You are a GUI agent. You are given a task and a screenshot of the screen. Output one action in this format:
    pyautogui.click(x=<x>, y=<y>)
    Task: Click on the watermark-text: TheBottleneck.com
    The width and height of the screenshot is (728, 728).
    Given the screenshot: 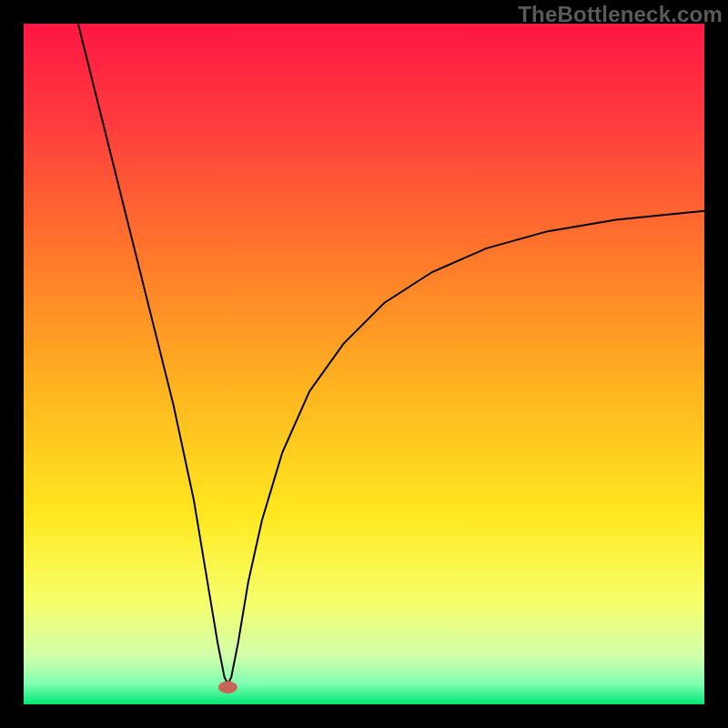 What is the action you would take?
    pyautogui.click(x=621, y=15)
    